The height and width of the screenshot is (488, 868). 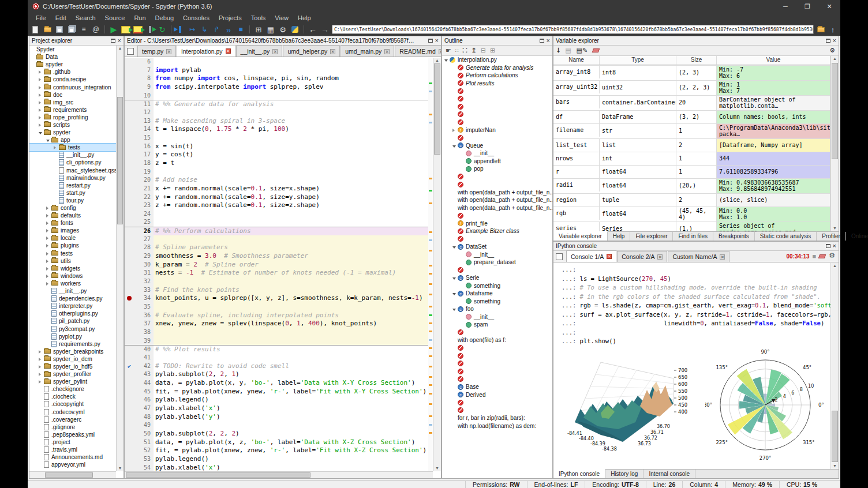 I want to click on menu-projects: Projects, so click(x=230, y=18).